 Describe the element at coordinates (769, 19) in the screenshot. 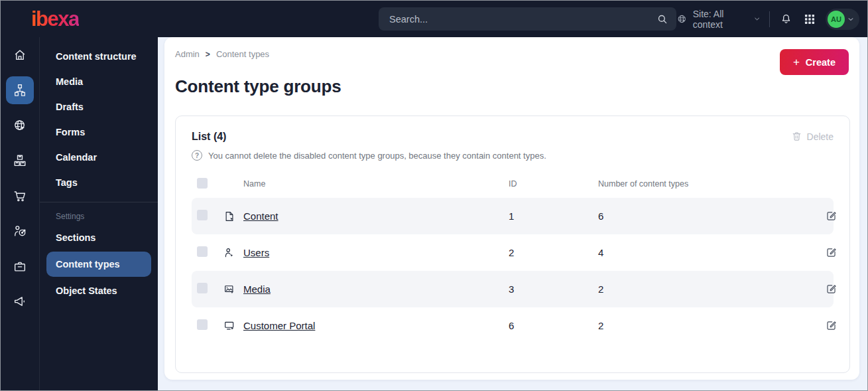

I see `topbar-divider` at that location.